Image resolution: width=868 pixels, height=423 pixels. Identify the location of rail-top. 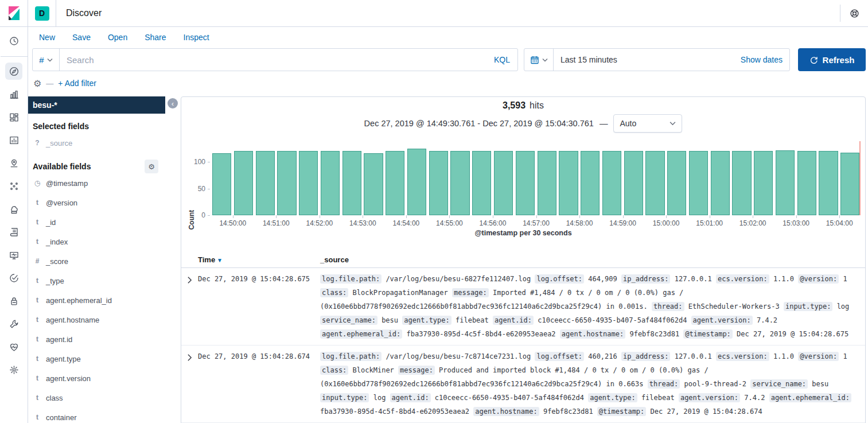
(14, 38).